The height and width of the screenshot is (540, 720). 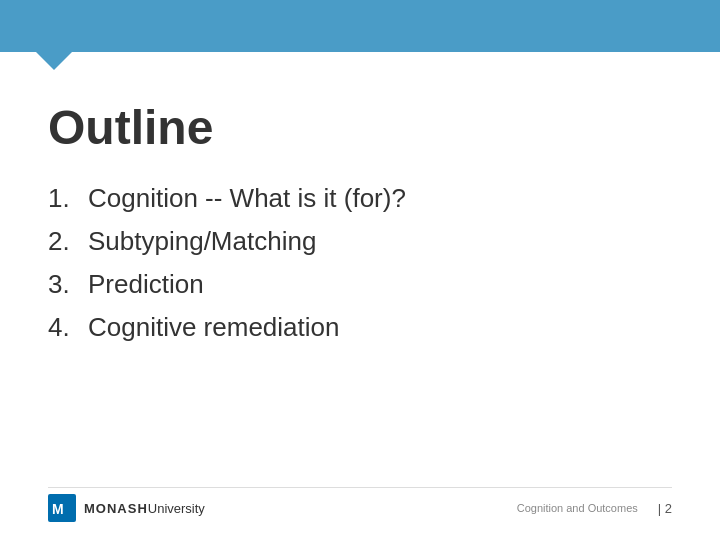 I want to click on triangle-accent, so click(x=54, y=61).